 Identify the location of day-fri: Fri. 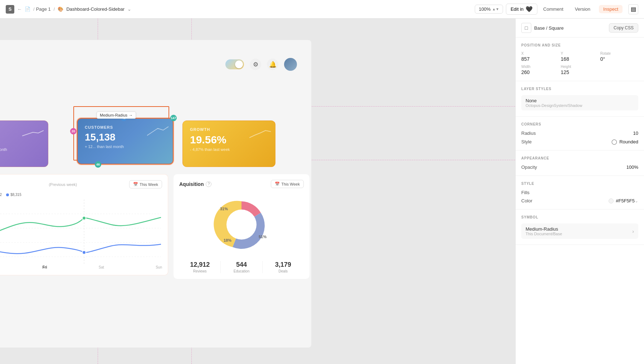
(45, 267).